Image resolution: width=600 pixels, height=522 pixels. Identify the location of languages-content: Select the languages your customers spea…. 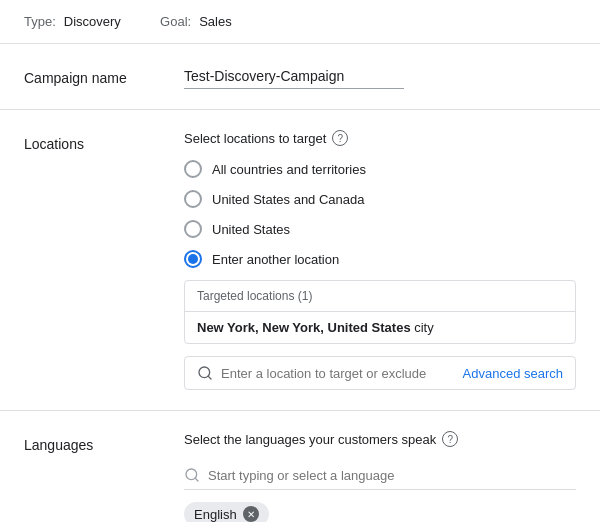
(380, 476).